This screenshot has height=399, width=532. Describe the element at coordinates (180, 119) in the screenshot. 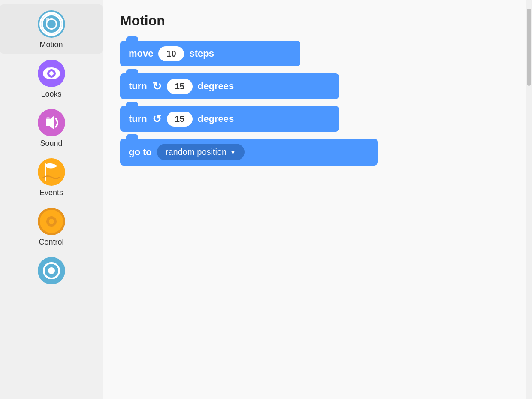

I see `block-turnl-input: 15` at that location.